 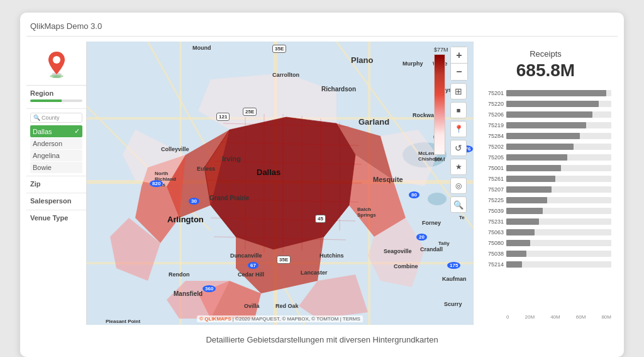 I want to click on shield-30-arlington: 30, so click(x=194, y=201).